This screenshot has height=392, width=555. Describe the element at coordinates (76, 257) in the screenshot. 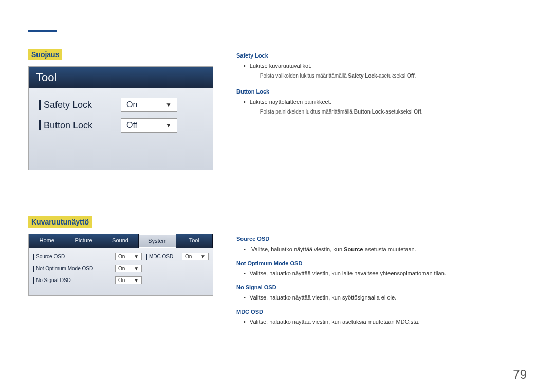

I see `row-label: Source OSD` at that location.